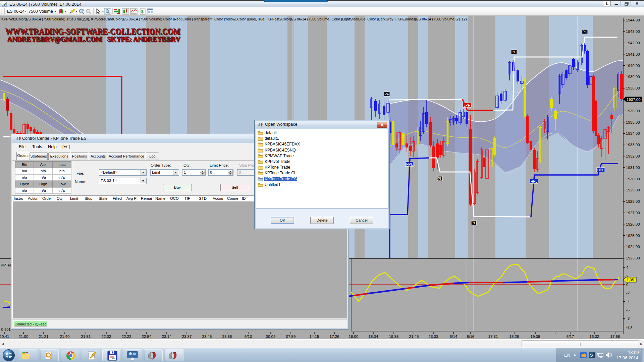  I want to click on svg-text: 1938,00, so click(633, 88).